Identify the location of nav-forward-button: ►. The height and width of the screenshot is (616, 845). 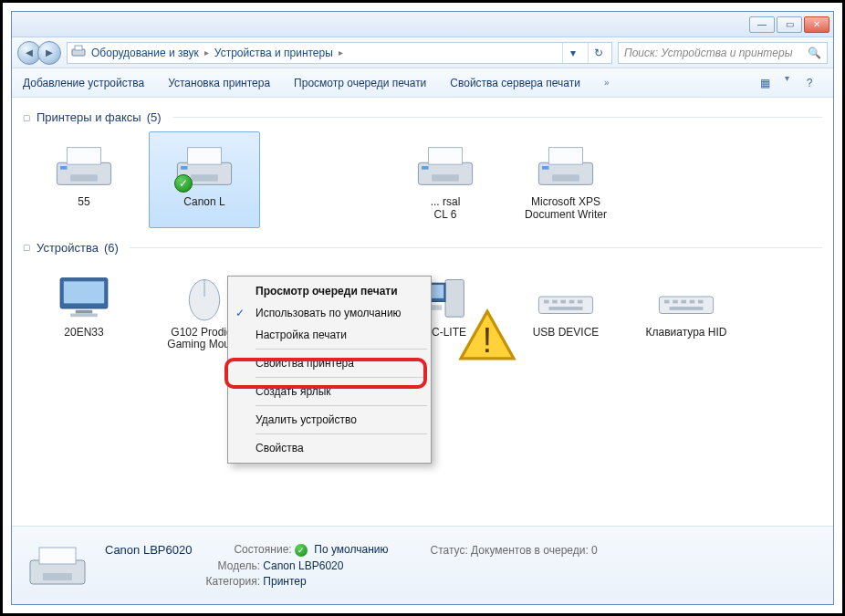
(49, 53).